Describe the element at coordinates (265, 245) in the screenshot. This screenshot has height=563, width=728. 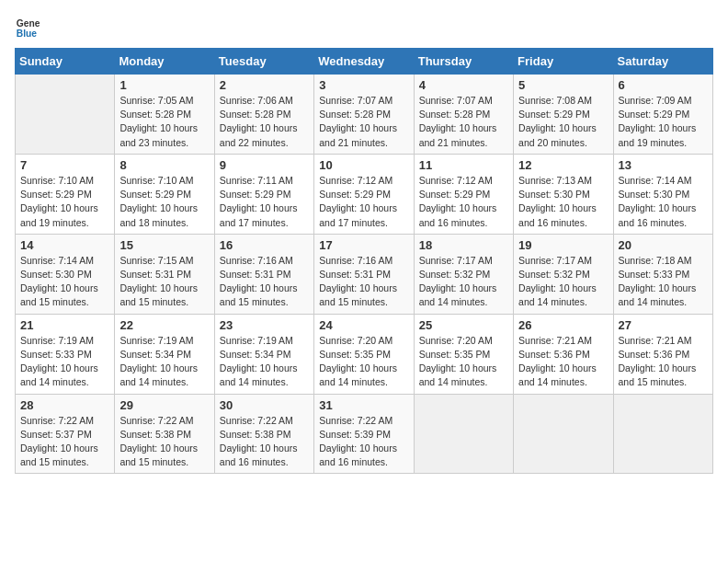
I see `day-number: 16` at that location.